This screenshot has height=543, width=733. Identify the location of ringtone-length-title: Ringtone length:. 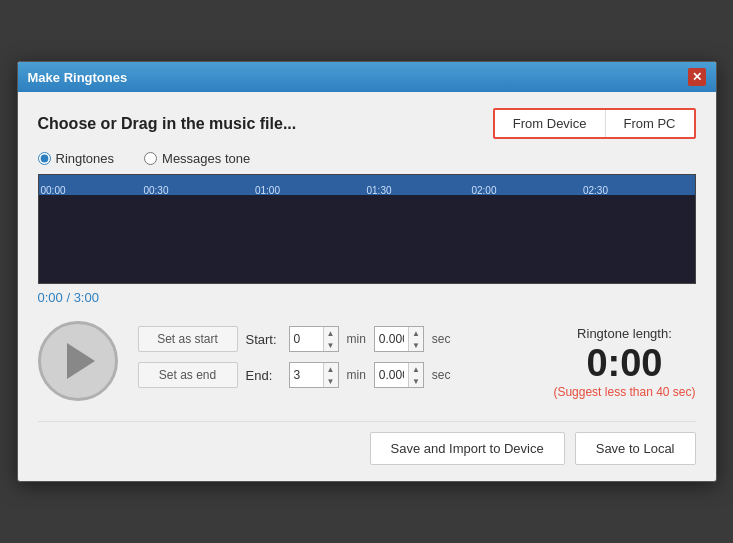
(624, 334).